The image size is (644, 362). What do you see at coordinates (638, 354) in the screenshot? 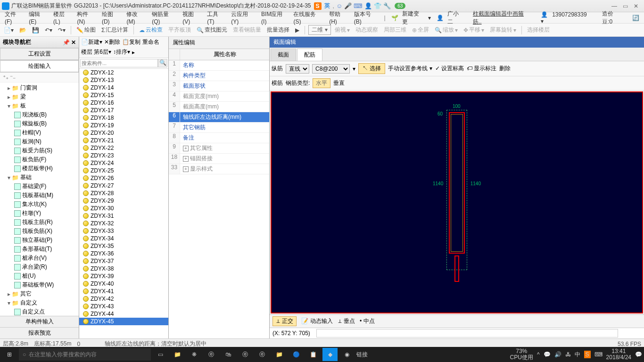
I see `notifications-icon: 💬` at bounding box center [638, 354].